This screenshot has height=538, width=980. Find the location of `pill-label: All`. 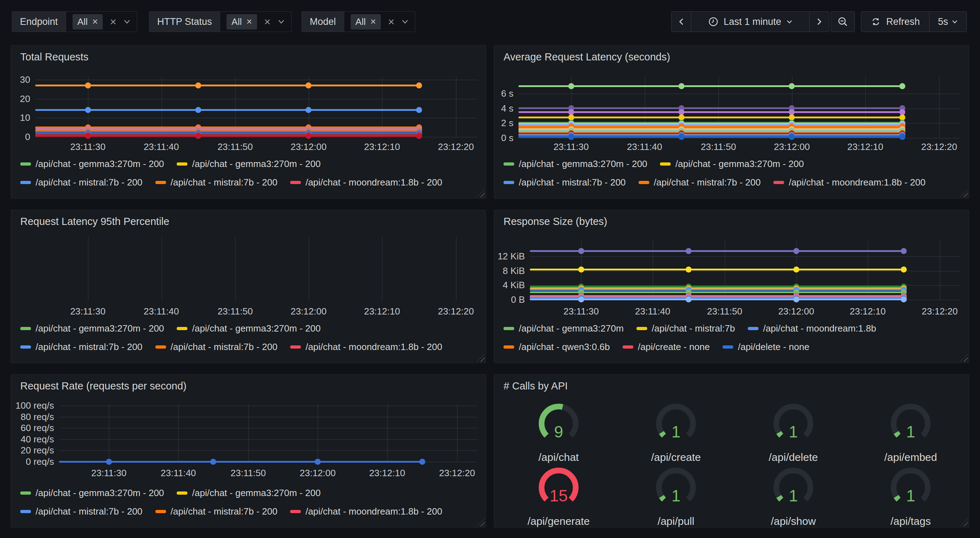

pill-label: All is located at coordinates (361, 22).